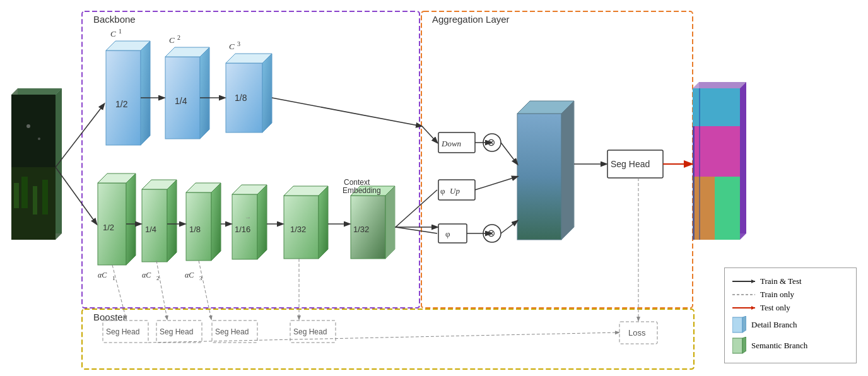  What do you see at coordinates (775, 325) in the screenshot?
I see `legend-detail-label: Detail Branch` at bounding box center [775, 325].